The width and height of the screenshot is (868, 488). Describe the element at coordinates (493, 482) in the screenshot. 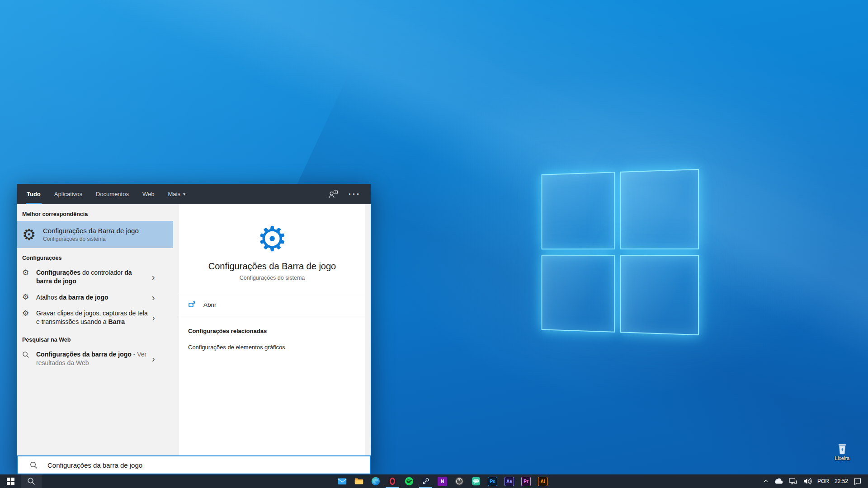

I see `photoshop-icon: Ps` at that location.